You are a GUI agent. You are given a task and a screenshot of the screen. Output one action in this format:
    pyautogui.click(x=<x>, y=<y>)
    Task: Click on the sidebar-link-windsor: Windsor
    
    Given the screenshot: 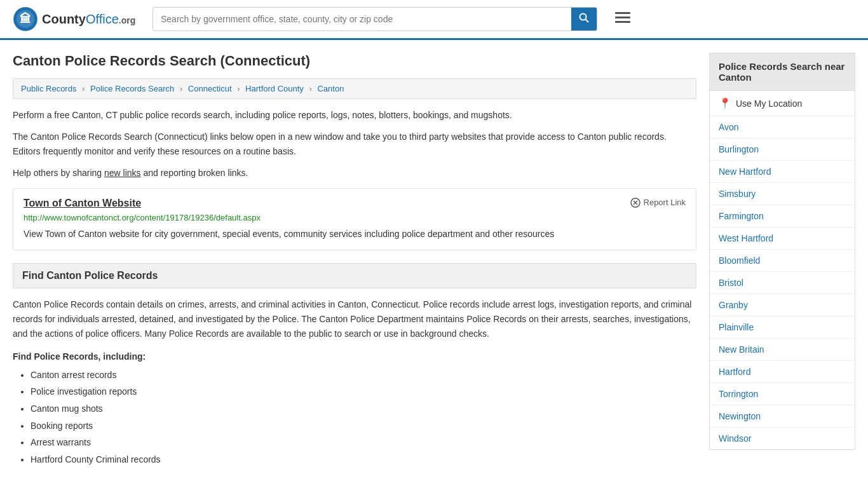 What is the action you would take?
    pyautogui.click(x=782, y=438)
    